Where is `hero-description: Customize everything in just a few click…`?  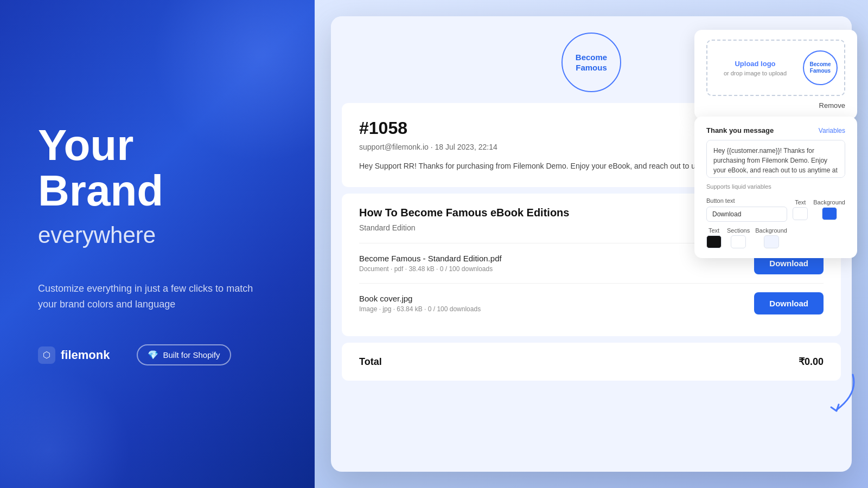
hero-description: Customize everything in just a few click… is located at coordinates (152, 297).